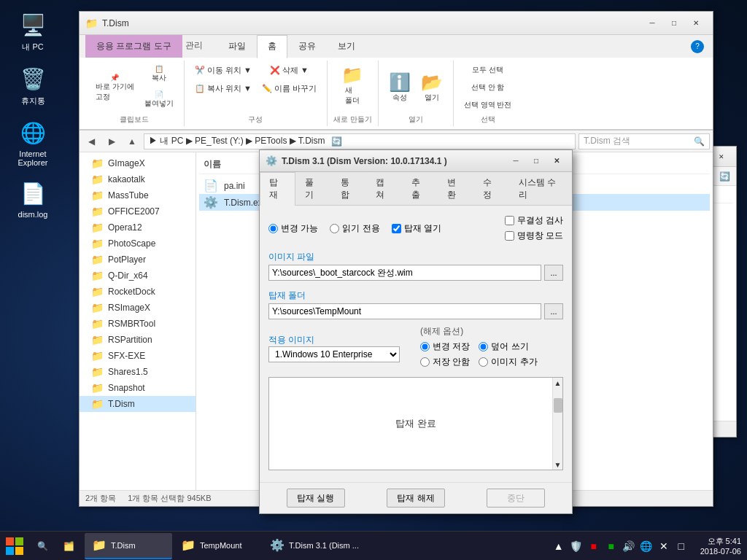  I want to click on tdism-minimize-button: ─, so click(516, 161).